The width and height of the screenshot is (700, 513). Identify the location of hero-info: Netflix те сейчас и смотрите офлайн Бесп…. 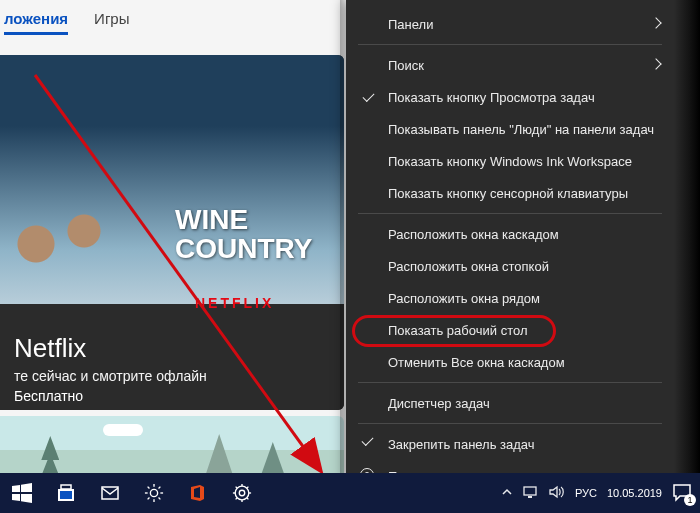
(172, 372).